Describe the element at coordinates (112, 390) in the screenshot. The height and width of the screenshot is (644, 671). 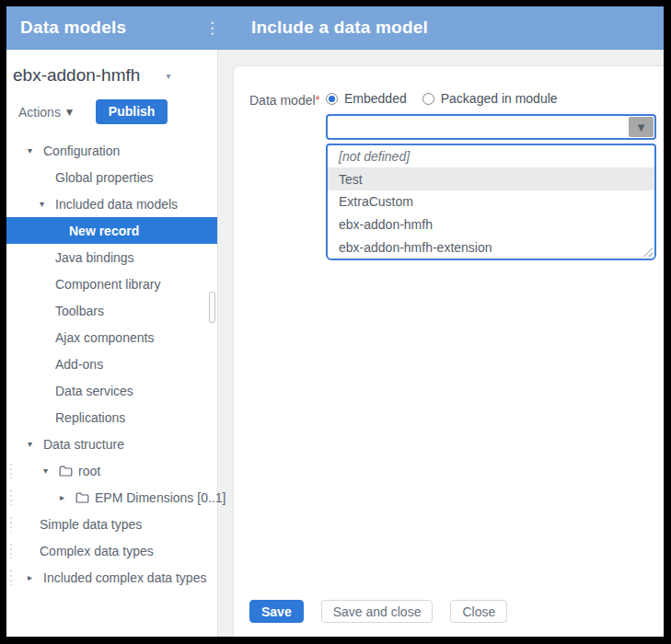
I see `sidebar-item-data-services: Data services` at that location.